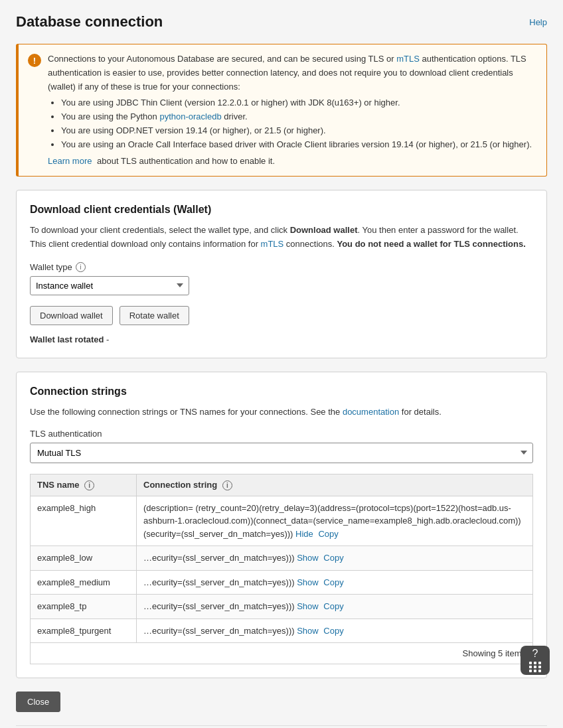  I want to click on tls-auth-label: TLS authentication, so click(282, 434).